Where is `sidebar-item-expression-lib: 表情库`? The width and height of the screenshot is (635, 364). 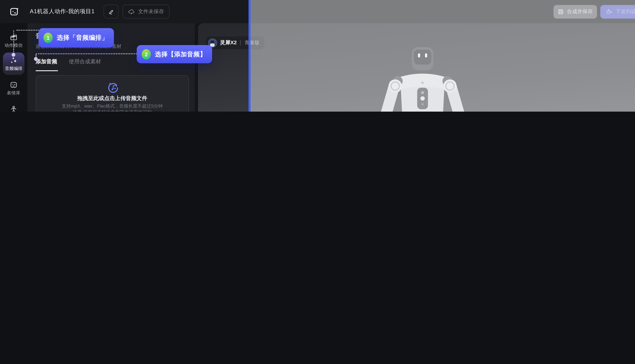 sidebar-item-expression-lib: 表情库 is located at coordinates (14, 88).